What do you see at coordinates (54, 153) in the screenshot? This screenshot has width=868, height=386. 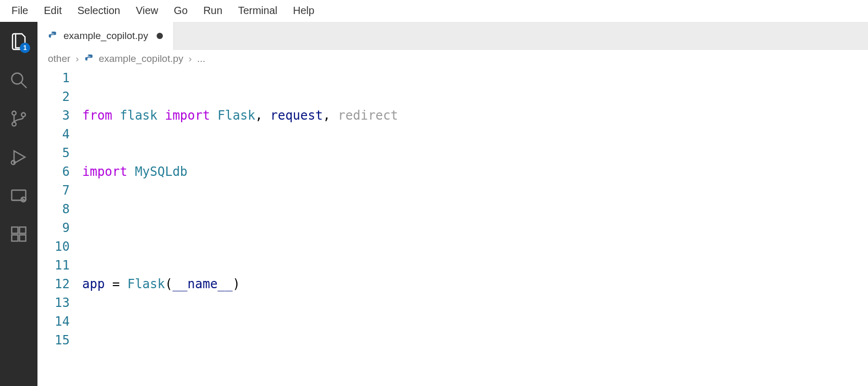 I see `line-number: 5` at bounding box center [54, 153].